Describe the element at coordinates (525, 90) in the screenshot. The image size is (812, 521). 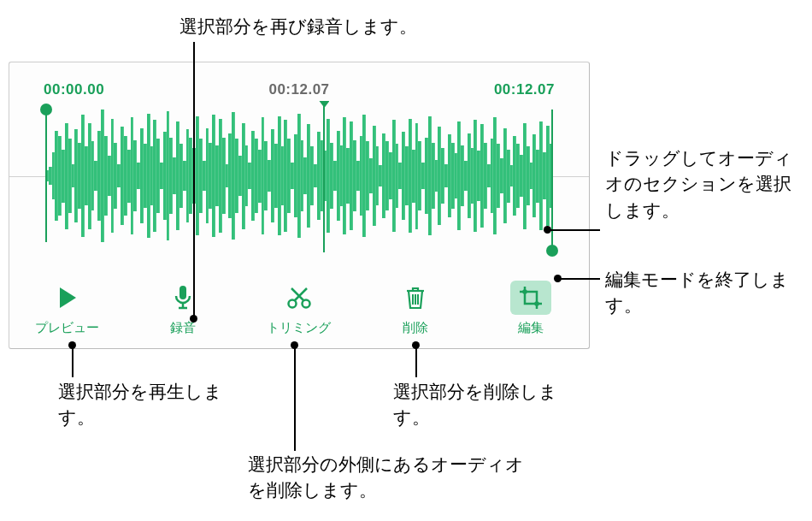
I see `timecode-end: 00:12.07` at that location.